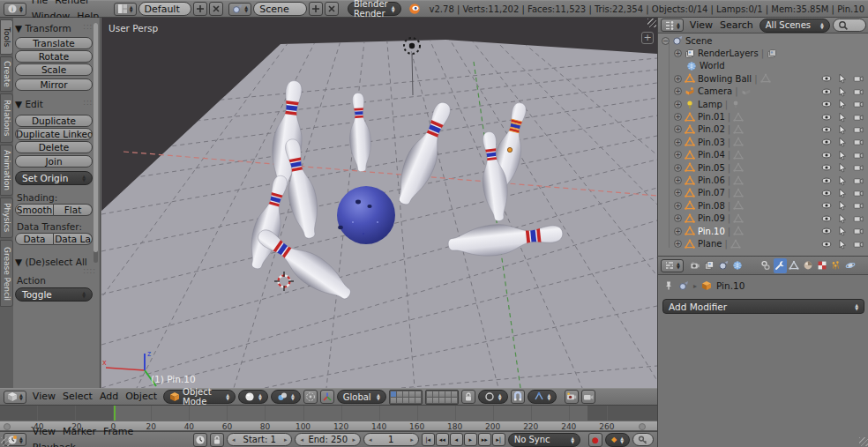 The height and width of the screenshot is (447, 868). I want to click on outliner-item-name: Lamp, so click(710, 104).